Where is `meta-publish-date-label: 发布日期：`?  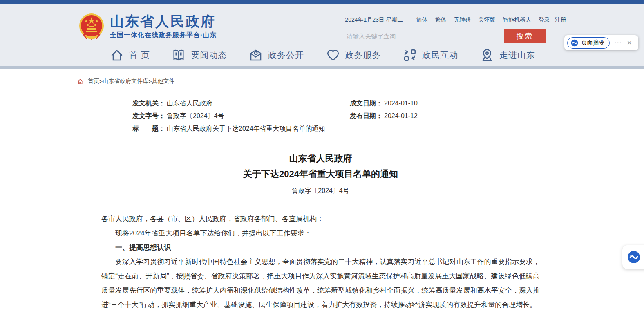
meta-publish-date-label: 发布日期： is located at coordinates (366, 116).